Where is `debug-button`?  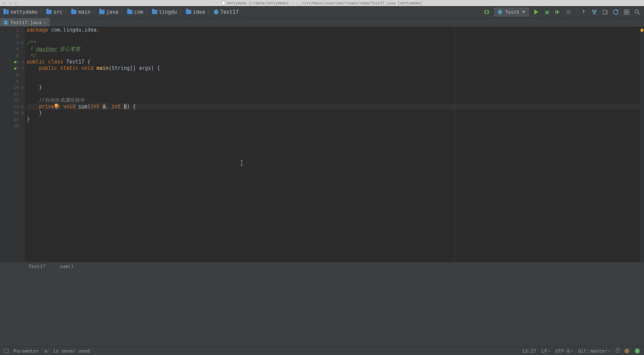 debug-button is located at coordinates (547, 12).